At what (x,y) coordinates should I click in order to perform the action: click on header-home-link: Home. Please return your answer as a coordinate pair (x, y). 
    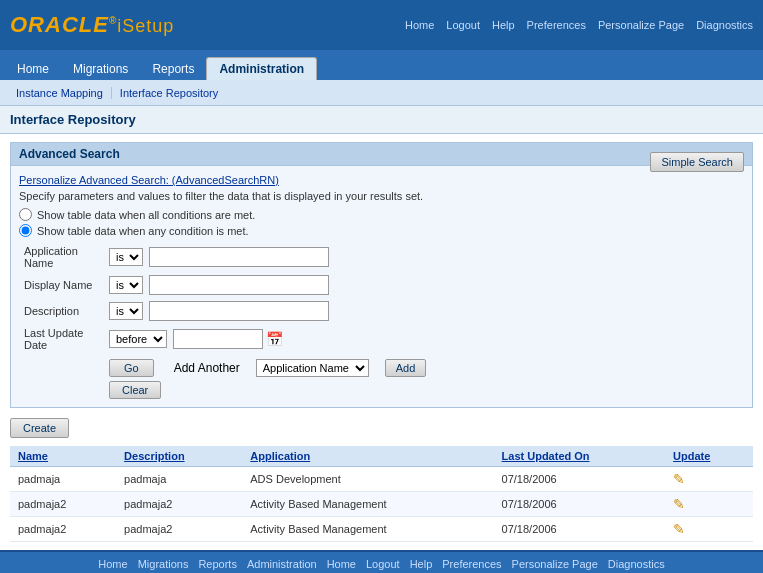
    Looking at the image, I should click on (420, 25).